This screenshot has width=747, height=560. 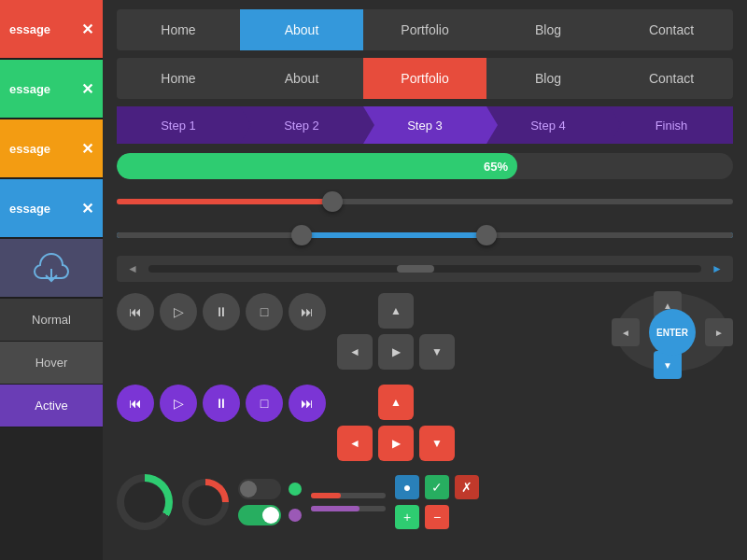 I want to click on knob-green, so click(x=145, y=502).